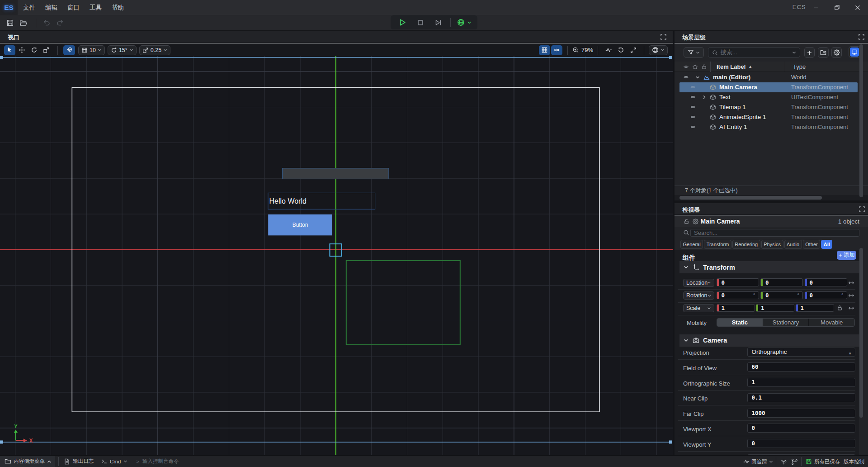 The height and width of the screenshot is (467, 868). I want to click on lock-open-icon, so click(686, 222).